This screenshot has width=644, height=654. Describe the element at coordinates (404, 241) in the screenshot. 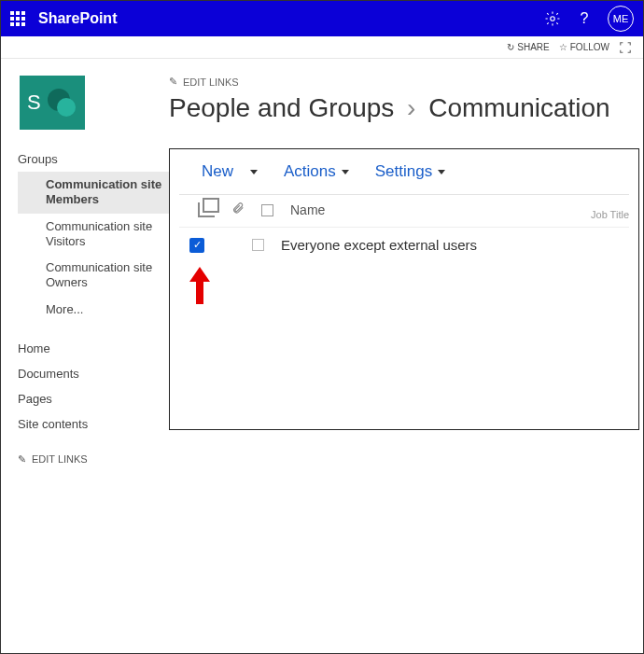

I see `table-row: ✓ Everyone except external users` at that location.